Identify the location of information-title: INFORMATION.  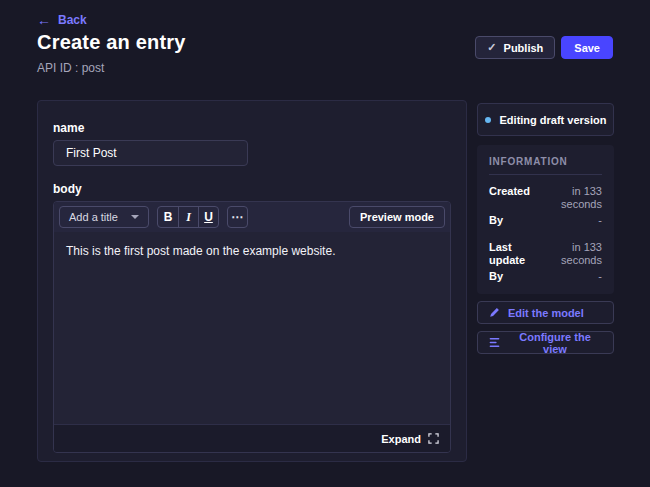
(546, 162).